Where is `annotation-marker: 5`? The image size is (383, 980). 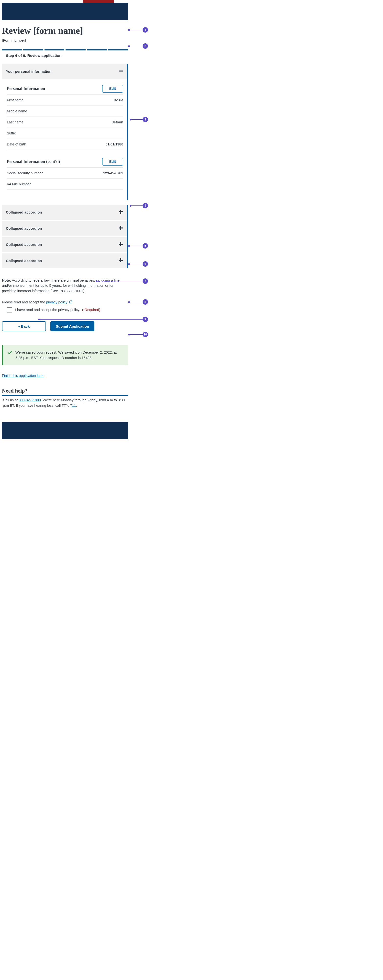
annotation-marker: 5 is located at coordinates (138, 246).